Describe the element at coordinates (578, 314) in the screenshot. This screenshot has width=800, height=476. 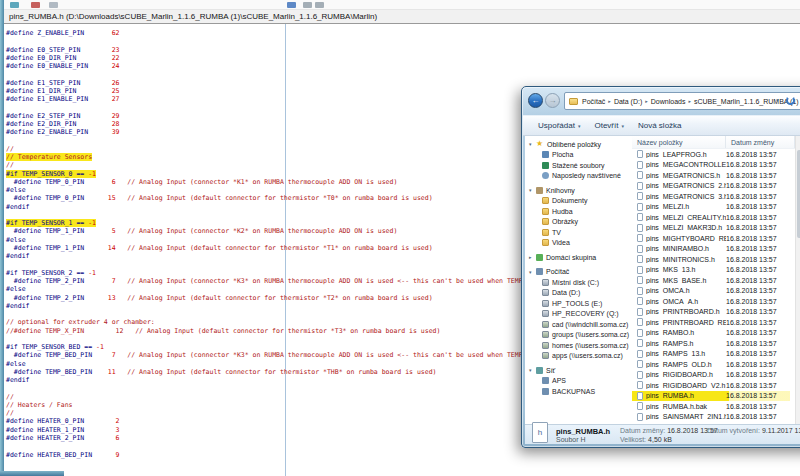
I see `sidebar-item-hp-recovery-q: HP_RECOVERY (Q:)` at that location.